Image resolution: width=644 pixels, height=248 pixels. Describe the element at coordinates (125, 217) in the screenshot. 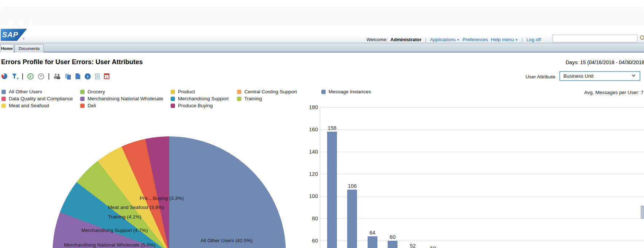

I see `pie-slice-label: Training (4.1%)` at that location.